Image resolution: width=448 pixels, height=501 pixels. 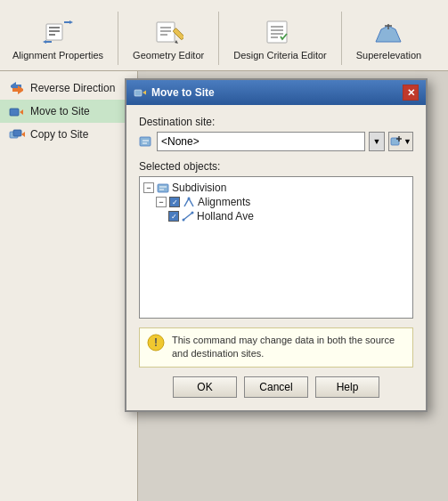 What do you see at coordinates (388, 39) in the screenshot?
I see `ribbon-superelevation: Superelevation` at bounding box center [388, 39].